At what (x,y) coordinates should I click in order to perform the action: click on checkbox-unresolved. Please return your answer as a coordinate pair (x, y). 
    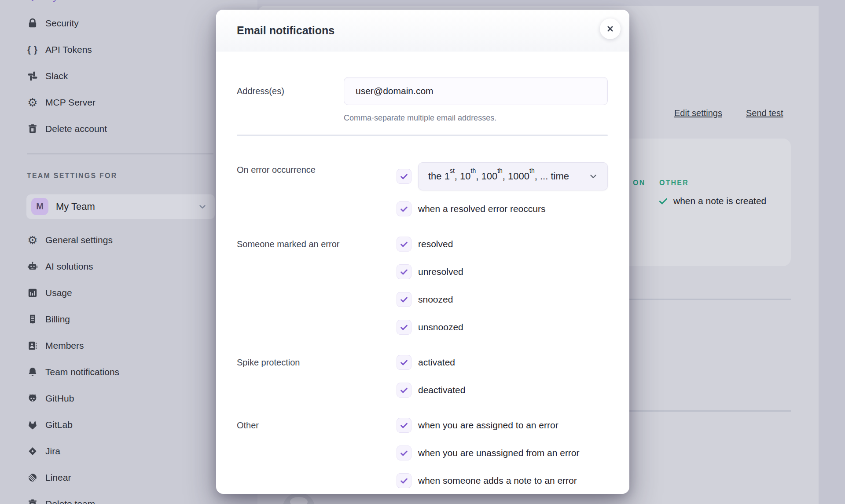
    Looking at the image, I should click on (404, 272).